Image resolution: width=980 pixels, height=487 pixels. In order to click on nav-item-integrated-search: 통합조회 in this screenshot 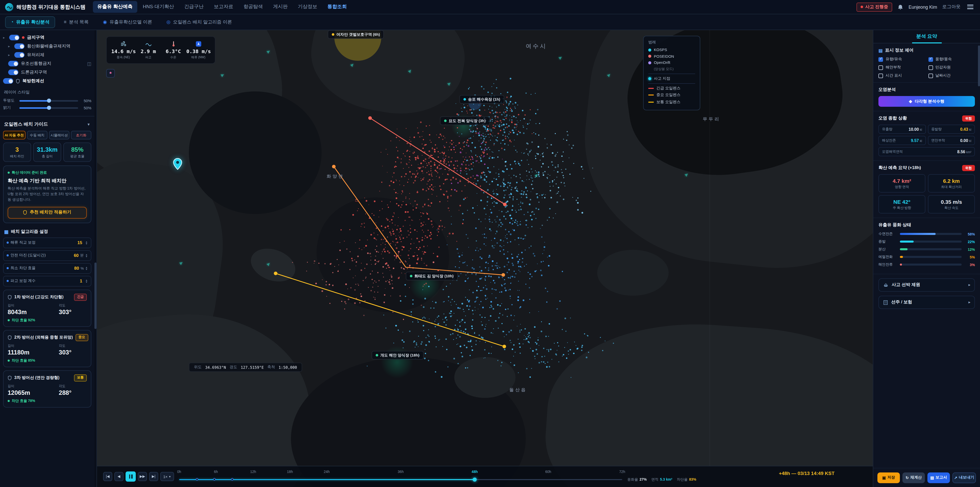, I will do `click(337, 7)`.